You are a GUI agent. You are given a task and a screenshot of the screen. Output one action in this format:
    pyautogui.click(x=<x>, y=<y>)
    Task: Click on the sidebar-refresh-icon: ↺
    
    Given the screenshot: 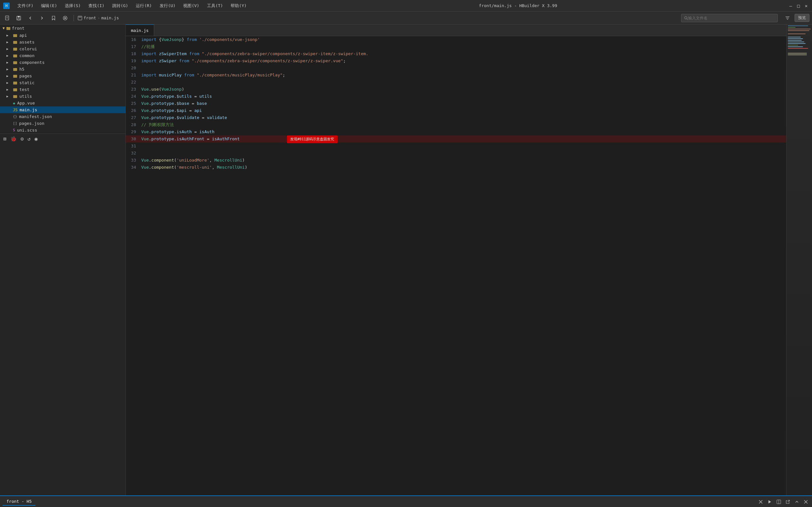 What is the action you would take?
    pyautogui.click(x=29, y=139)
    